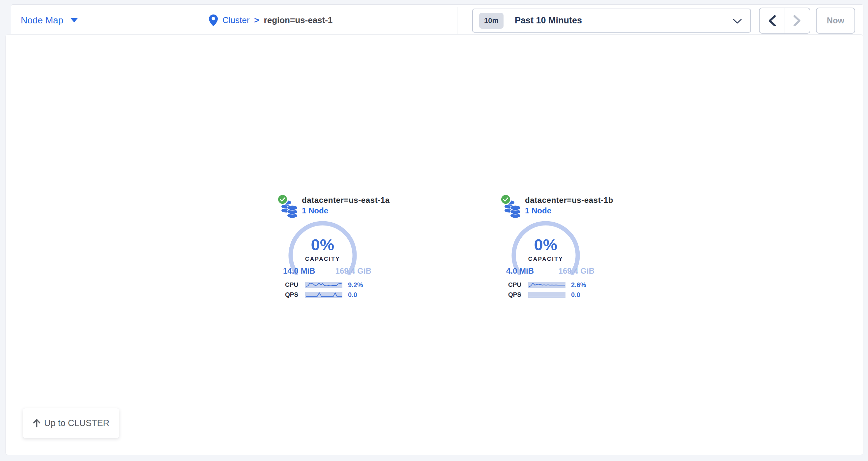 The image size is (868, 461). What do you see at coordinates (327, 271) in the screenshot?
I see `capacity-values: 14.0 MiB 169.4 GiB` at bounding box center [327, 271].